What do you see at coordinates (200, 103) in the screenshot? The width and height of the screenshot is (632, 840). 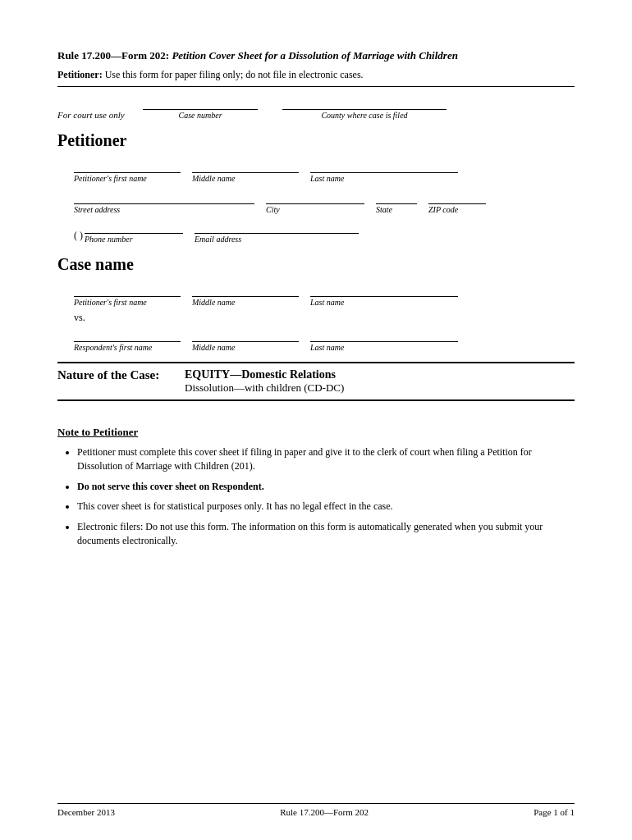 I see `case-number-line` at bounding box center [200, 103].